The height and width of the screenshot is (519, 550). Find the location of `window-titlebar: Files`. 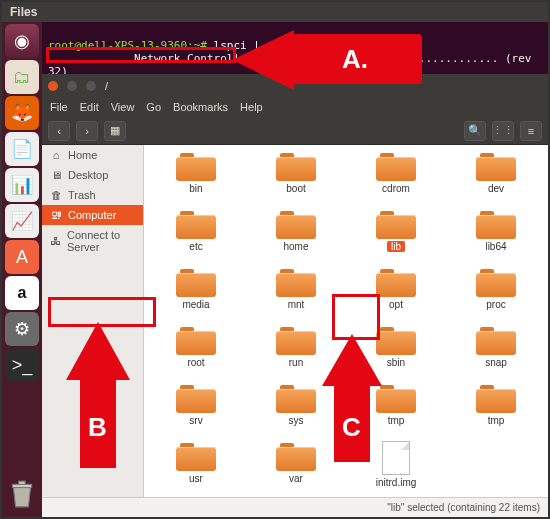

window-titlebar: Files is located at coordinates (275, 12).